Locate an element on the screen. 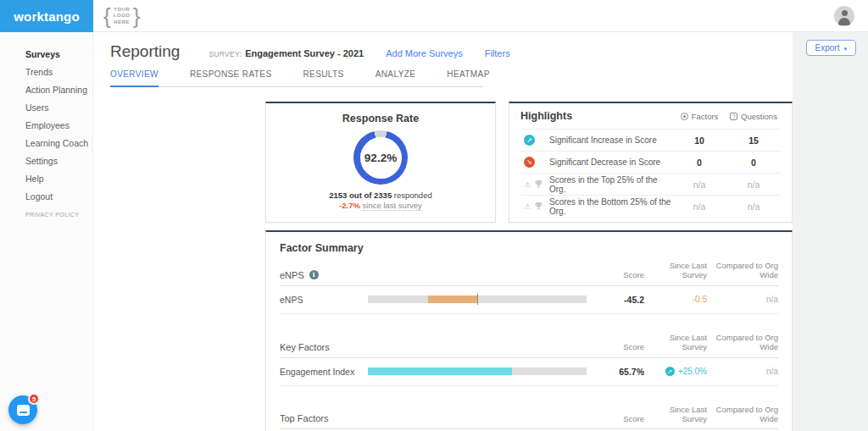 Image resolution: width=868 pixels, height=431 pixels. enps-group-name: eNPS i is located at coordinates (437, 275).